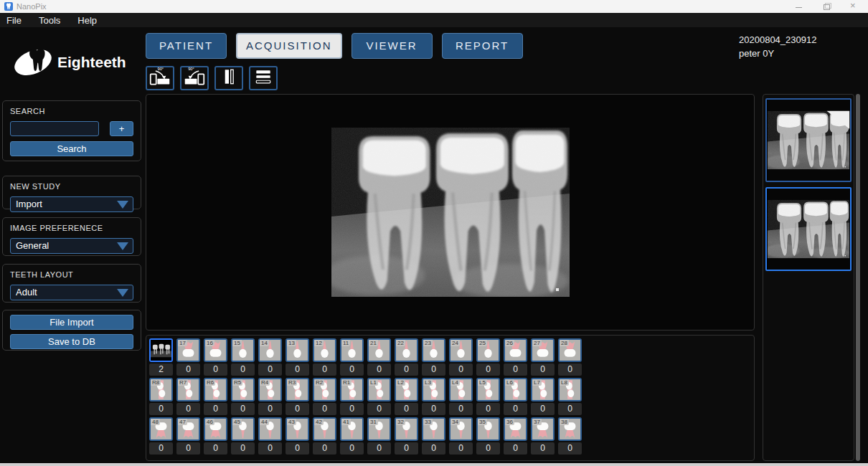 This screenshot has width=868, height=466. I want to click on rotate-right-icon: 90°, so click(194, 78).